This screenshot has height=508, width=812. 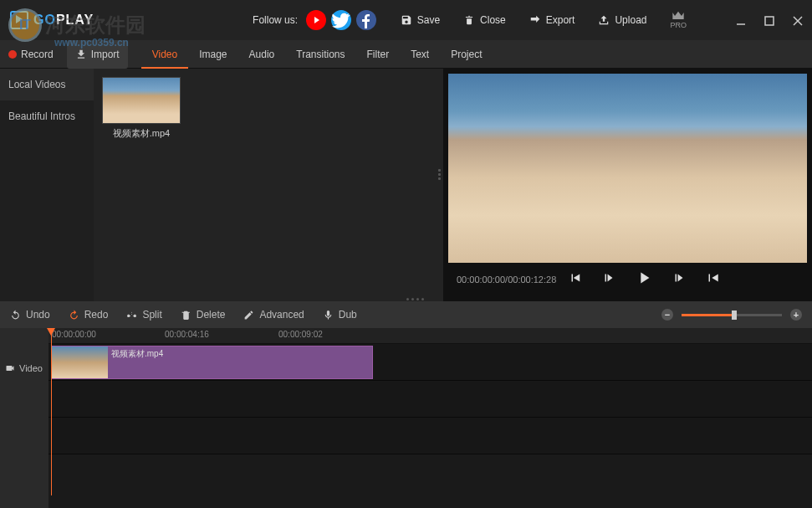 What do you see at coordinates (31, 368) in the screenshot?
I see `video-track-text: Video` at bounding box center [31, 368].